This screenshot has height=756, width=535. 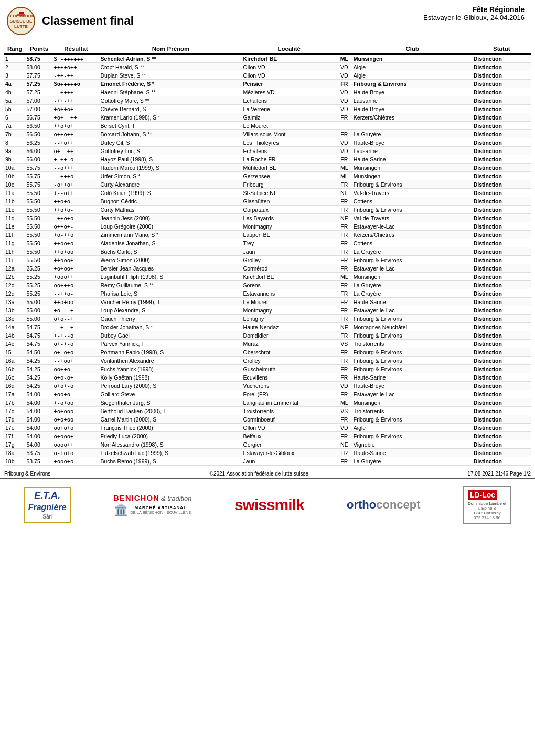 What do you see at coordinates (290, 268) in the screenshot?
I see `cell-locality: Cormérod` at bounding box center [290, 268].